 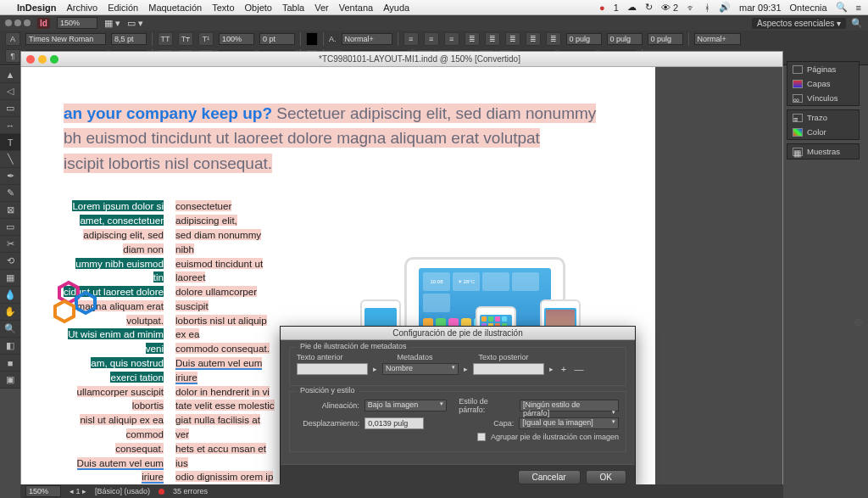 I want to click on panel-color: Color, so click(x=823, y=132).